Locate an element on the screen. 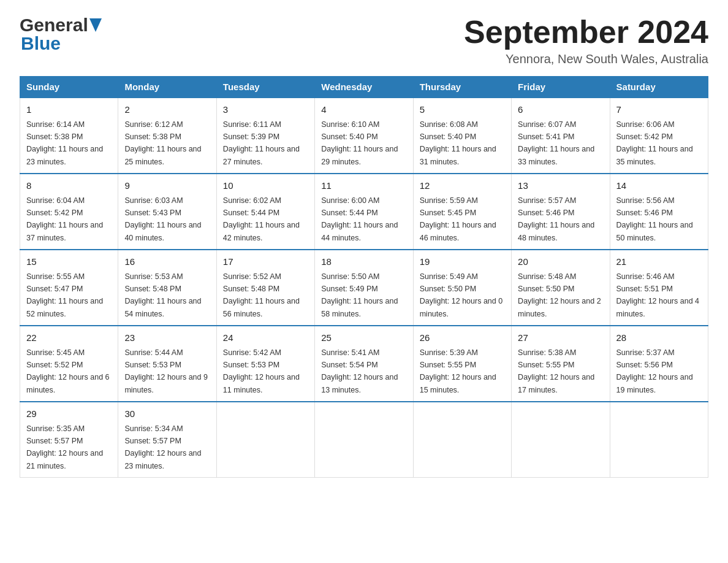 The image size is (728, 563). day-number: 24 is located at coordinates (266, 339).